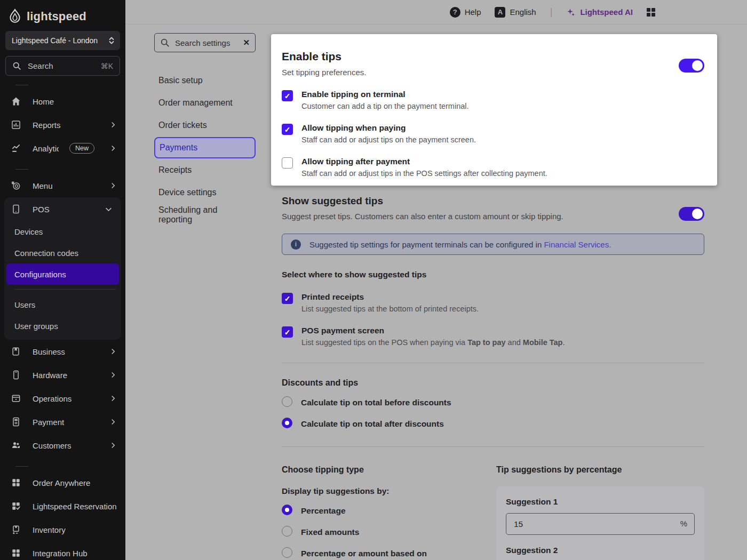  Describe the element at coordinates (287, 402) in the screenshot. I see `radio-tip-before-discounts` at that location.